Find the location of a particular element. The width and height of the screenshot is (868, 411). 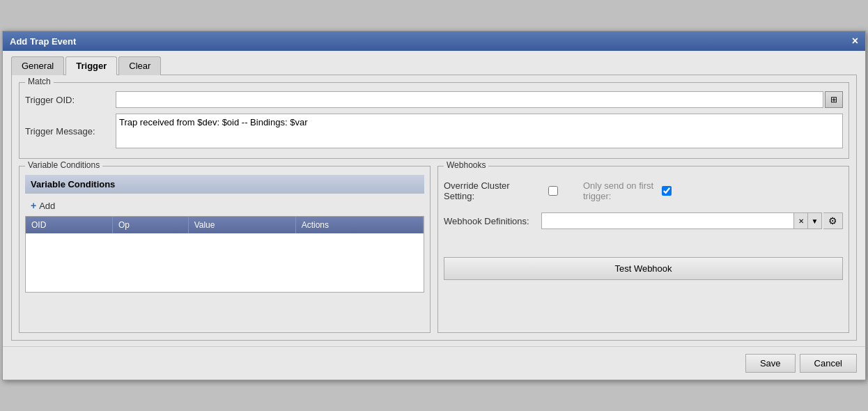

trigger-message-input is located at coordinates (479, 131).